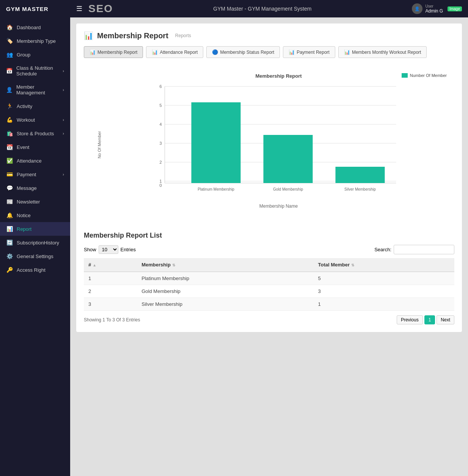 The width and height of the screenshot is (468, 476). What do you see at coordinates (113, 52) in the screenshot?
I see `report-btn-membership-report: 📊 Membership Report` at bounding box center [113, 52].